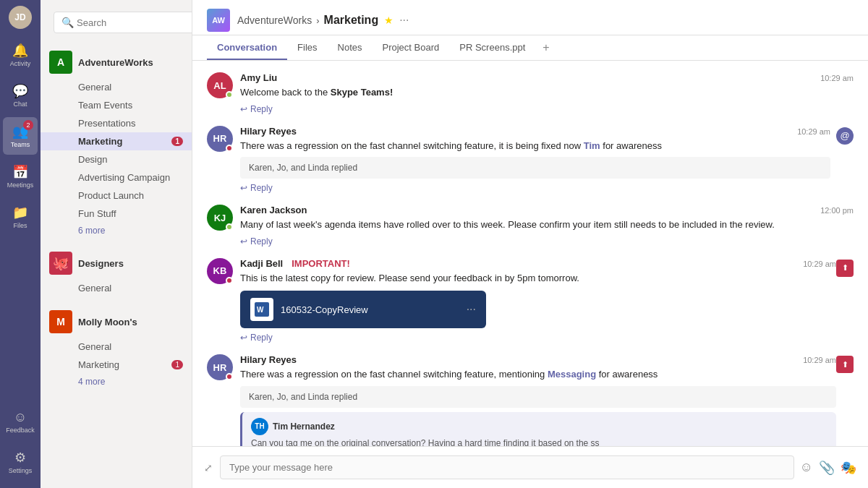 Image resolution: width=868 pixels, height=488 pixels. I want to click on sidebar-item-advertising: Advertising Campaign, so click(116, 178).